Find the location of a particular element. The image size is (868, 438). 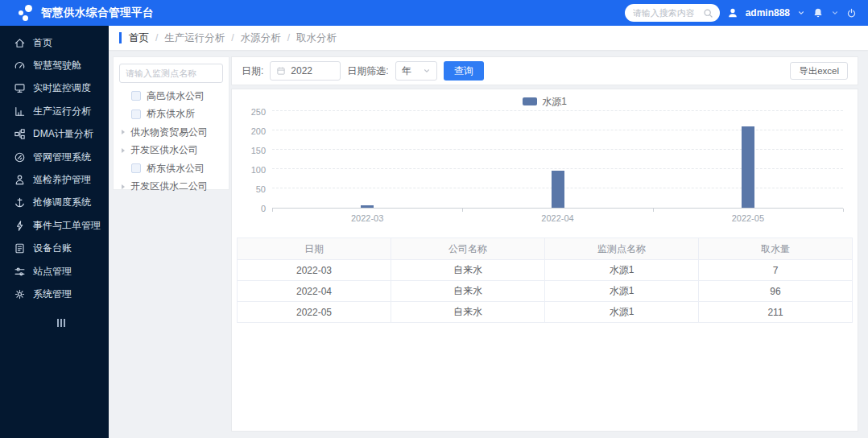

sidebar-item-pipeline: 管网管理系统 is located at coordinates (55, 157).